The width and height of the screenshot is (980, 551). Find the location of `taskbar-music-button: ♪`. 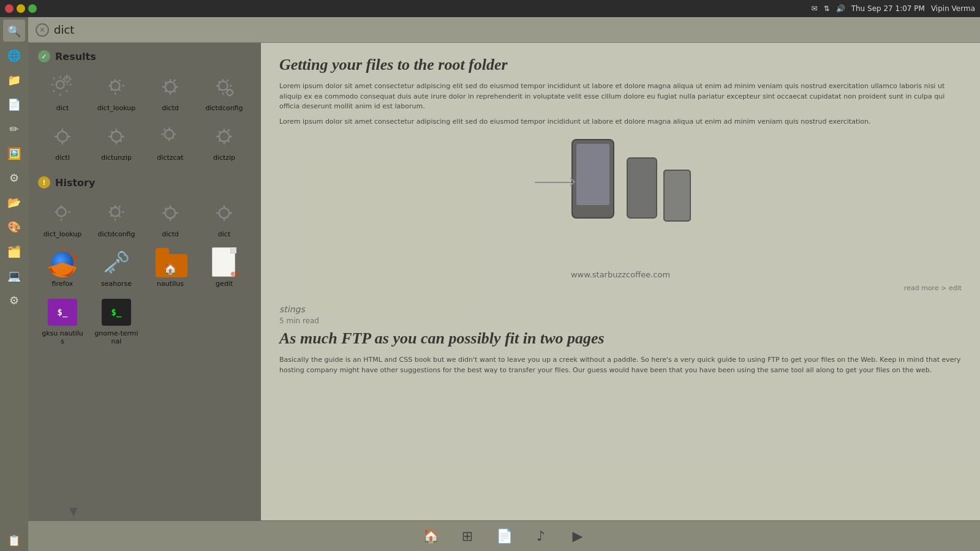

taskbar-music-button: ♪ is located at coordinates (541, 536).